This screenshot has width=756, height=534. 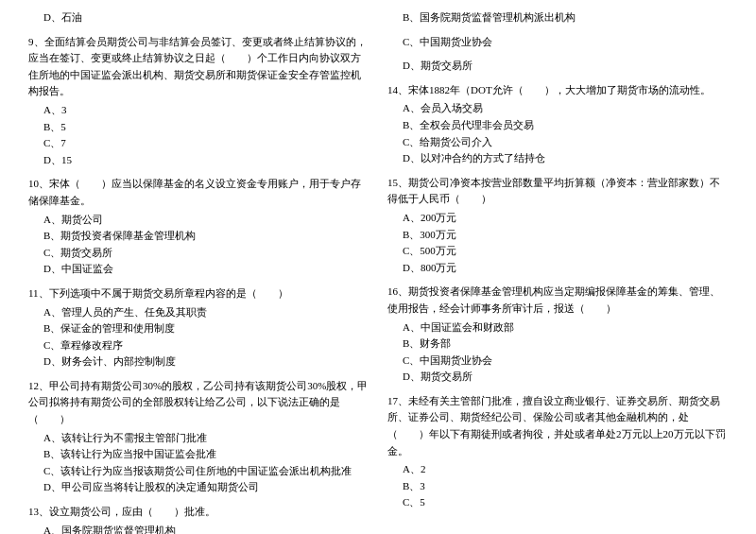 I want to click on q12-d: D、甲公司应当将转让股权的决定通知期货公司, so click(x=198, y=488).